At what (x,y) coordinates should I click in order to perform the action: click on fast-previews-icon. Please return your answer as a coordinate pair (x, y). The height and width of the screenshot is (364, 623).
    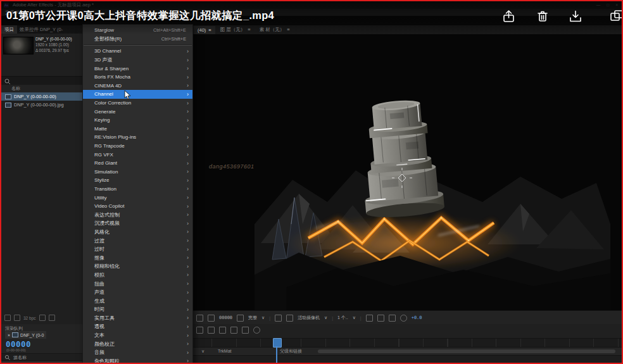
    Looking at the image, I should click on (381, 318).